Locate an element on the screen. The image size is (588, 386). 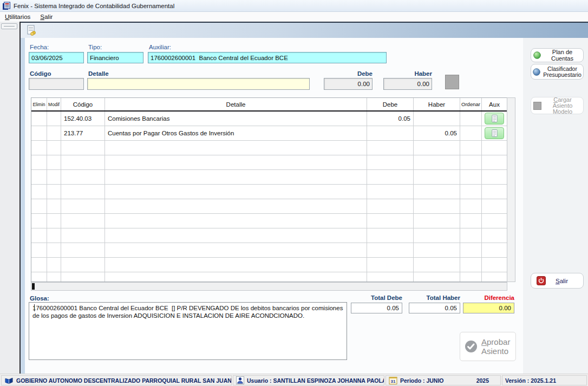
window-title: Fenix - Sistema Integrado de Contabilida… is located at coordinates (94, 6).